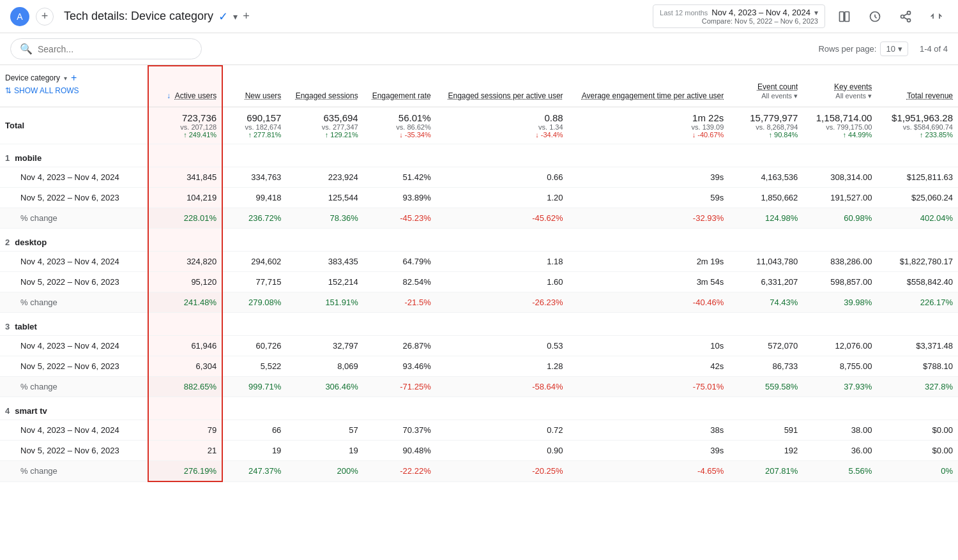 Image resolution: width=958 pixels, height=560 pixels. I want to click on col-header-avg-time: Average engagement time per active user, so click(649, 87).